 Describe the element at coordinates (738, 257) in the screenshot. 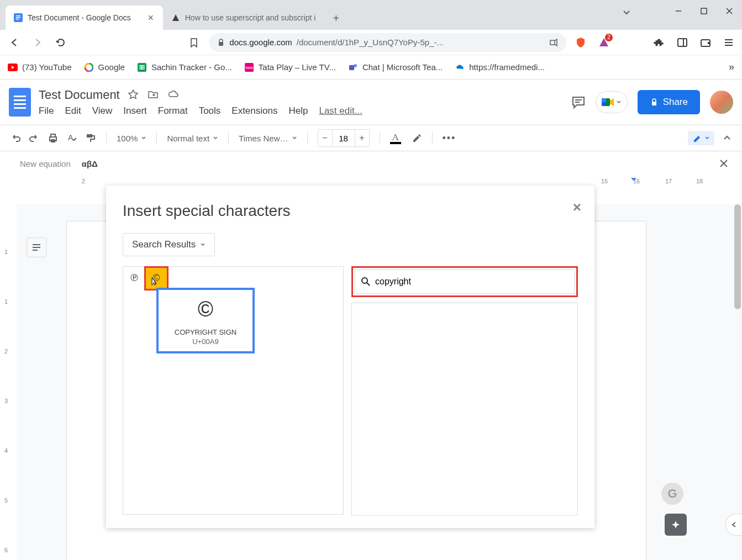

I see `vertical-scrollbar` at that location.